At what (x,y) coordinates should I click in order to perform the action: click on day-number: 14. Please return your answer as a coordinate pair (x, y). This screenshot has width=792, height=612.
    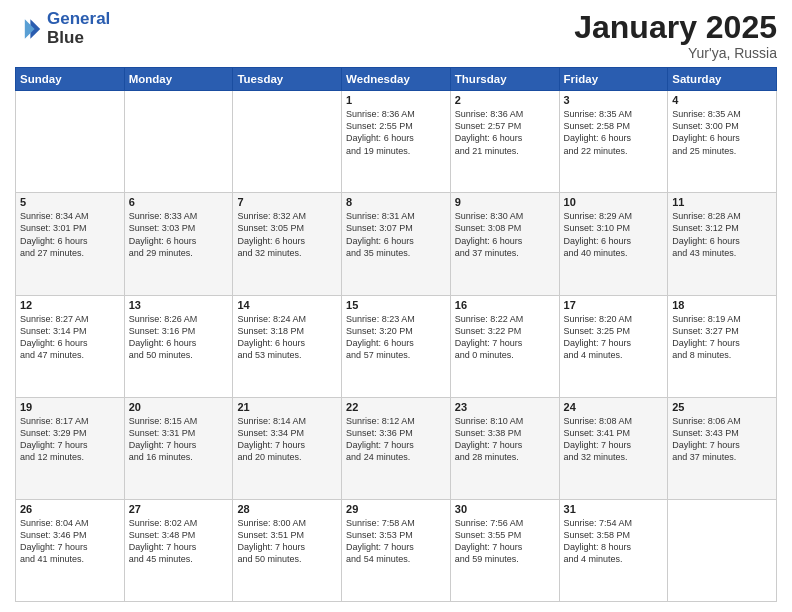
    Looking at the image, I should click on (287, 305).